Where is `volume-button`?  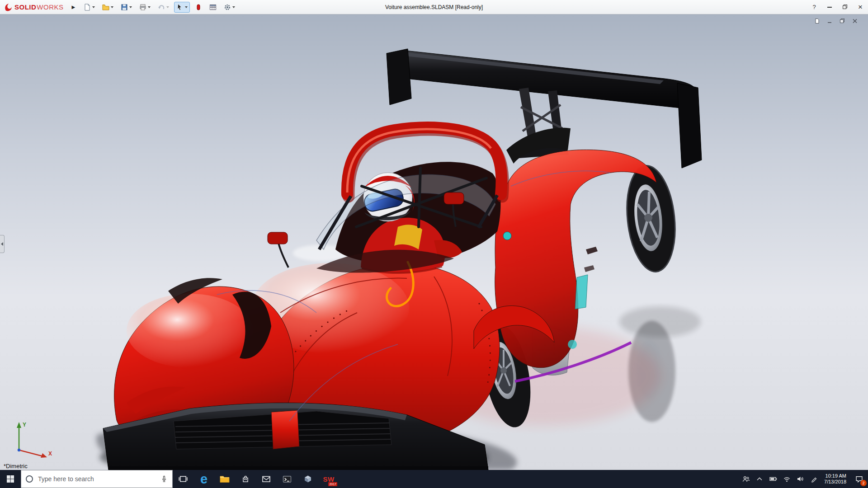 volume-button is located at coordinates (800, 479).